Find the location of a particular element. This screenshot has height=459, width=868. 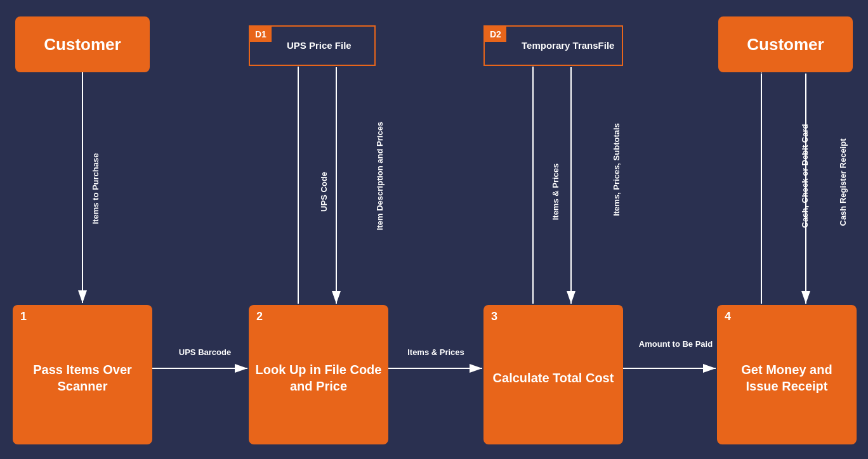

label-items-prices-h: Items & Prices is located at coordinates (436, 352).